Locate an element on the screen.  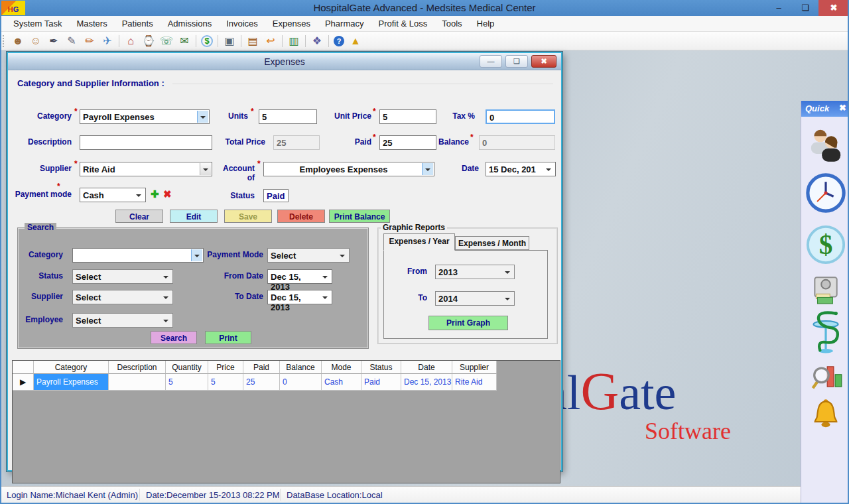
patients-icon: ☻ is located at coordinates (18, 41).